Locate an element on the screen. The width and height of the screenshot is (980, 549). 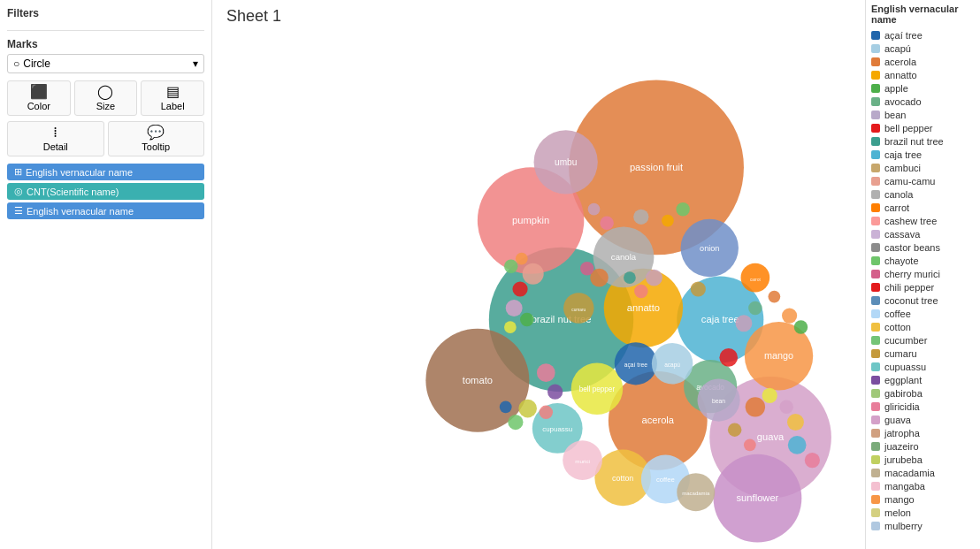
legend-item: coconut tree is located at coordinates (923, 301).